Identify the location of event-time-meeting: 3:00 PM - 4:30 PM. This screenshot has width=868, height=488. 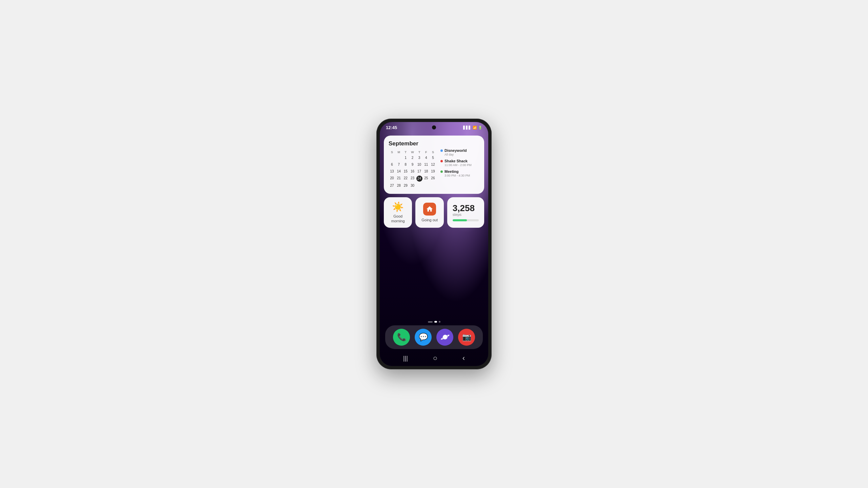
(462, 176).